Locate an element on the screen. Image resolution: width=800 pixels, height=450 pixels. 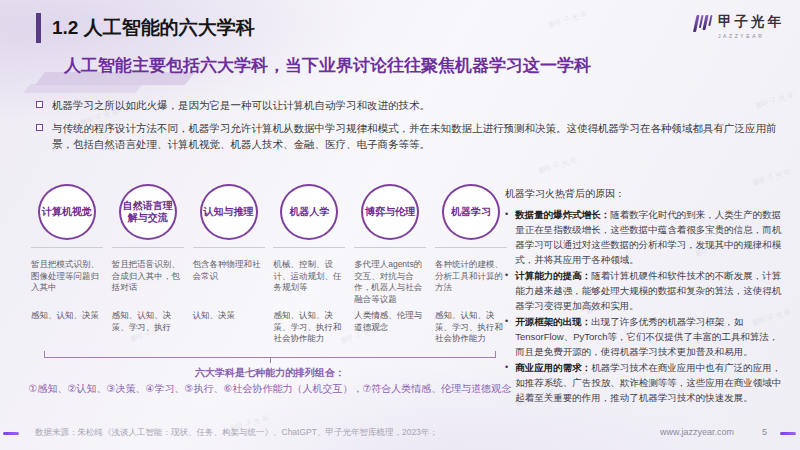
footer-accent-dash-right is located at coordinates (788, 434).